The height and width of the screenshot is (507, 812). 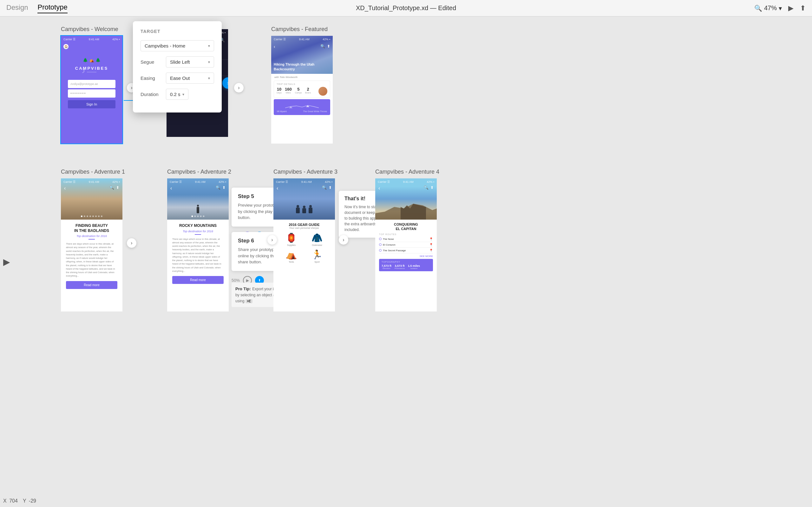 I want to click on adv4-search-icon: 🔍, so click(x=426, y=188).